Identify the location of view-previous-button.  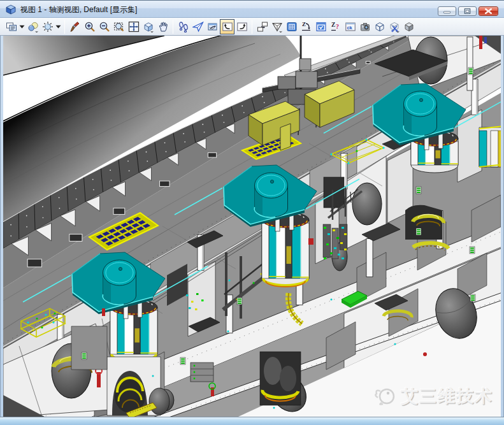
(227, 27).